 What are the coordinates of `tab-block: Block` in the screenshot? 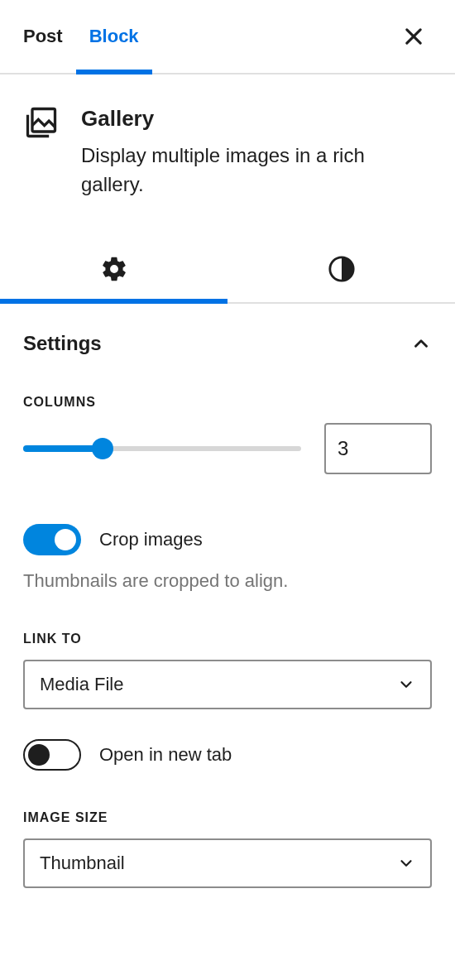 It's located at (114, 36).